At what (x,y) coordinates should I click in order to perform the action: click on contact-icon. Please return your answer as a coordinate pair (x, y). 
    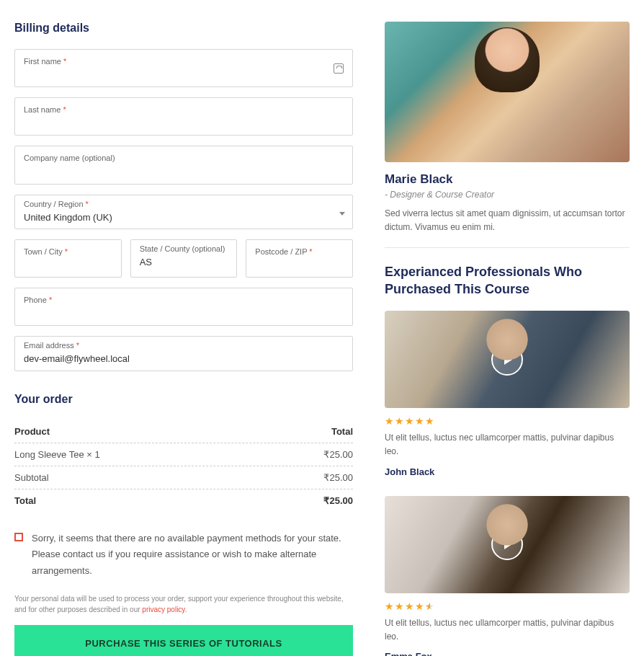
    Looking at the image, I should click on (339, 68).